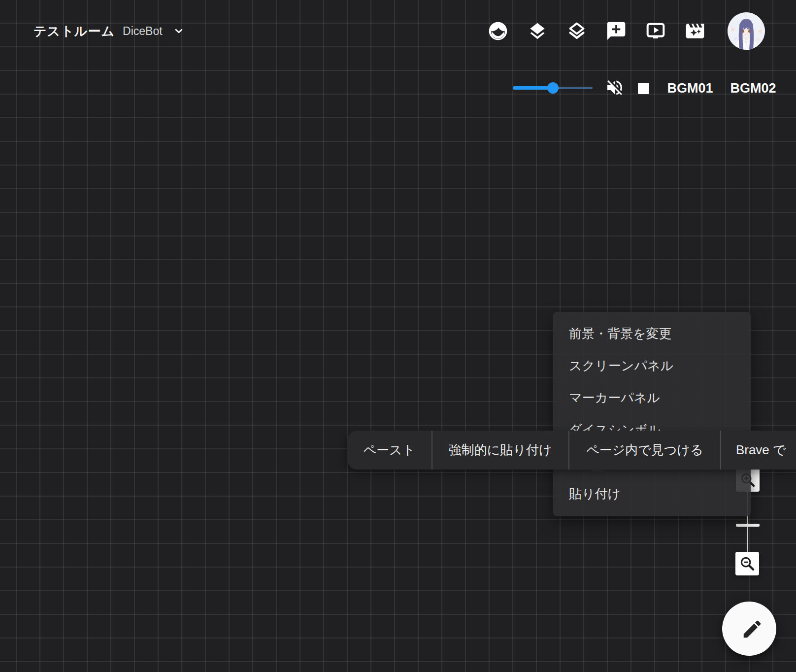  What do you see at coordinates (753, 89) in the screenshot?
I see `bgm-track-2: BGM02` at bounding box center [753, 89].